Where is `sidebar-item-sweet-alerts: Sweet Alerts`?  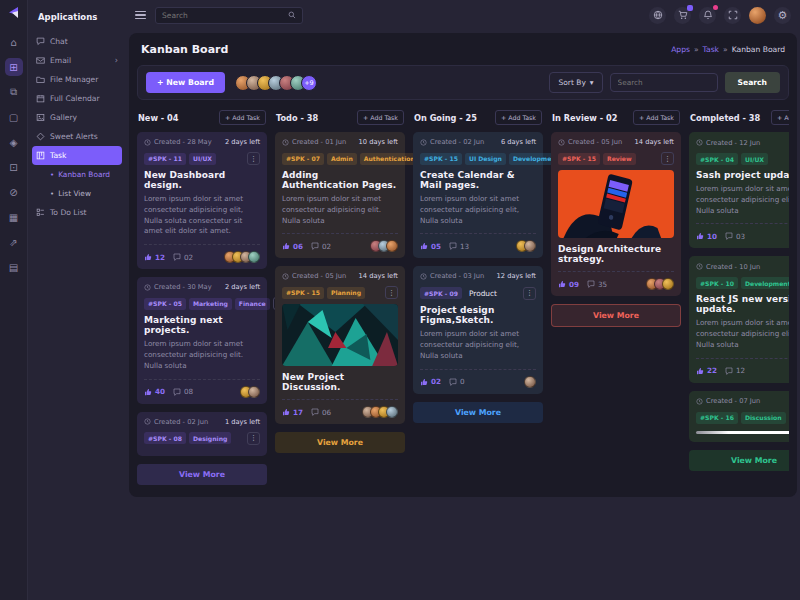
sidebar-item-sweet-alerts: Sweet Alerts is located at coordinates (77, 136).